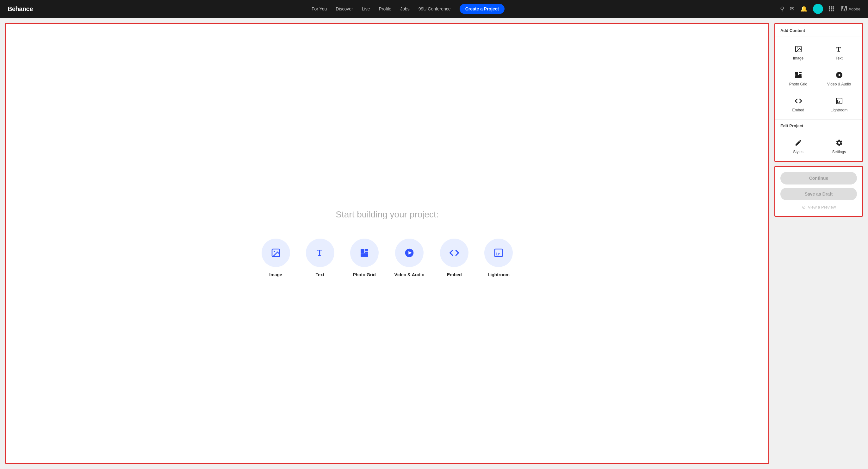 This screenshot has height=469, width=868. Describe the element at coordinates (839, 78) in the screenshot. I see `sidebar-item-video-audio: Video & Audio` at that location.